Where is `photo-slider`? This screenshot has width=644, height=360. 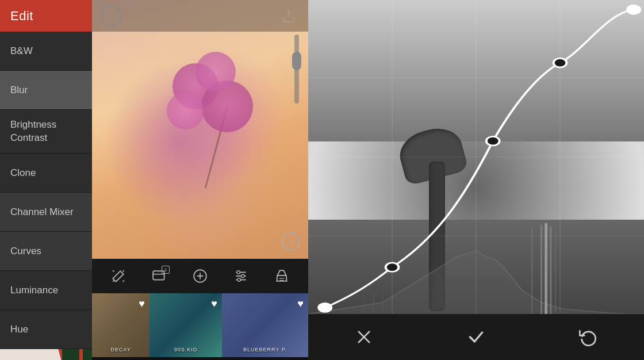
photo-slider is located at coordinates (297, 69).